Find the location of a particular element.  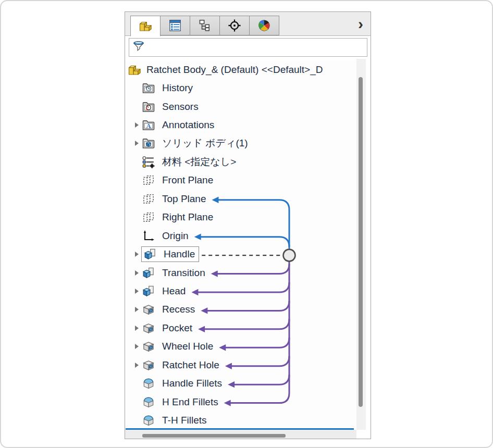

tree-item-top-plane: Top Plane is located at coordinates (241, 199).